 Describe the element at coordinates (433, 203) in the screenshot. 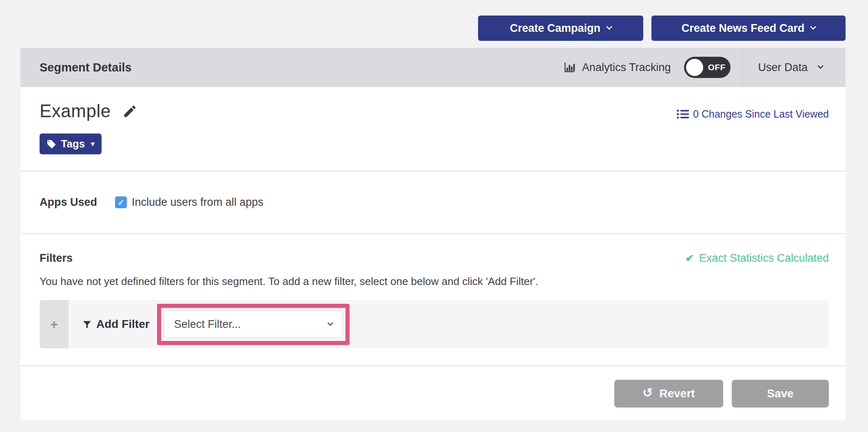

I see `apps-used-section: Apps Used ✓ Include users from all apps` at that location.